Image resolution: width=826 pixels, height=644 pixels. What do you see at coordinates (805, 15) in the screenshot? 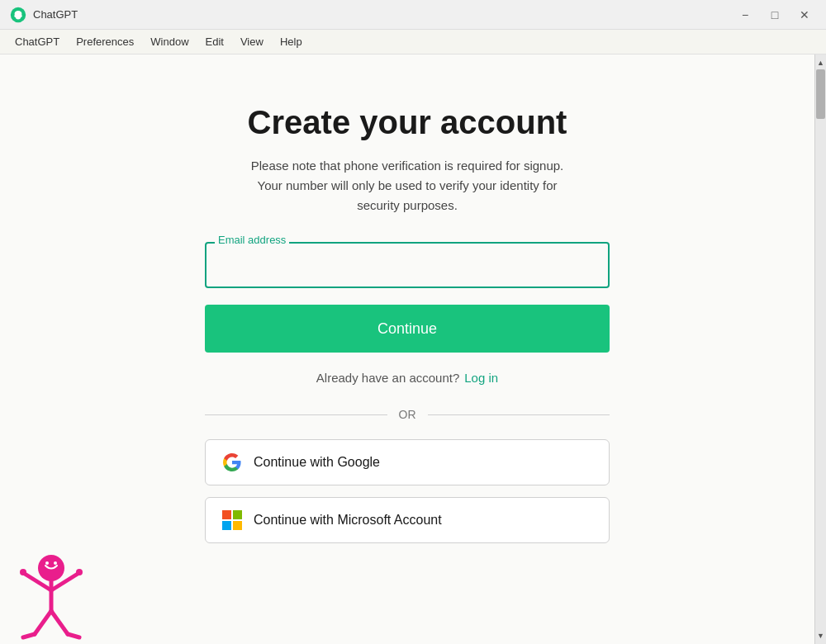
I see `close-button: ✕` at bounding box center [805, 15].